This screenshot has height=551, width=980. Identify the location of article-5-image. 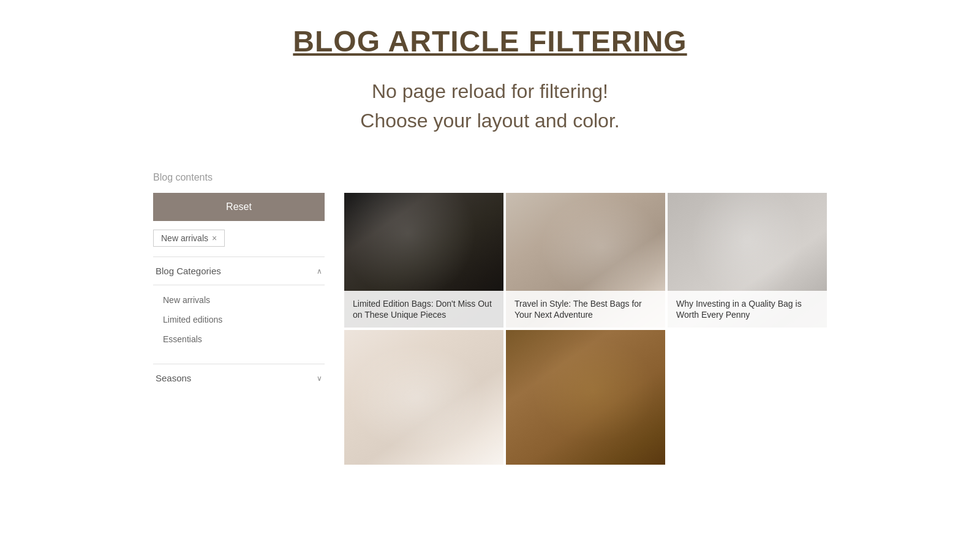
(586, 397).